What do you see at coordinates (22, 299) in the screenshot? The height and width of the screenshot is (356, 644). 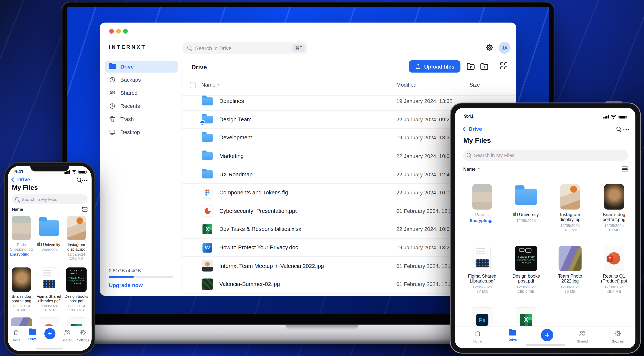 I see `file-name: Brian's dog portrait.png` at bounding box center [22, 299].